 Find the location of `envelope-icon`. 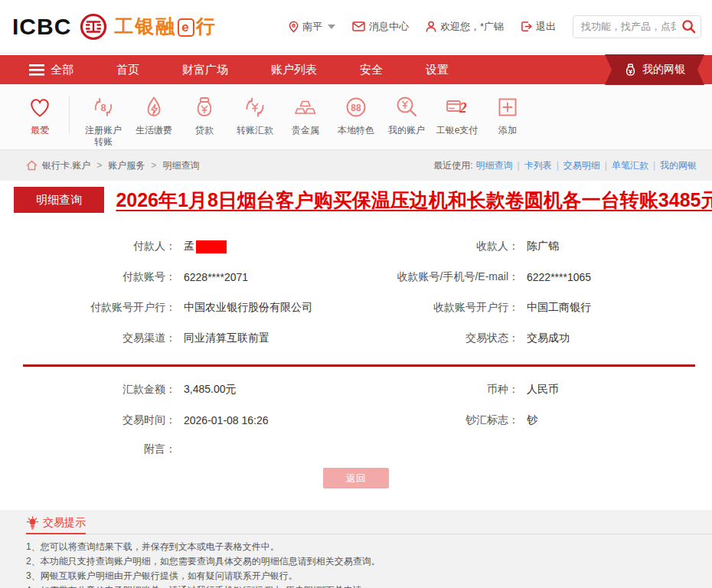

envelope-icon is located at coordinates (358, 26).